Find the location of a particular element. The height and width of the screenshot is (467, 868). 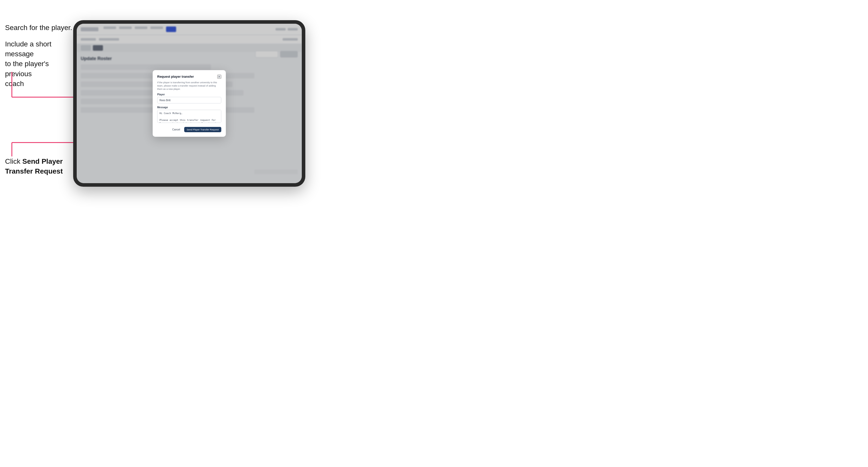

modal-overlay: Request player transfer ✕ If the player … is located at coordinates (189, 103).